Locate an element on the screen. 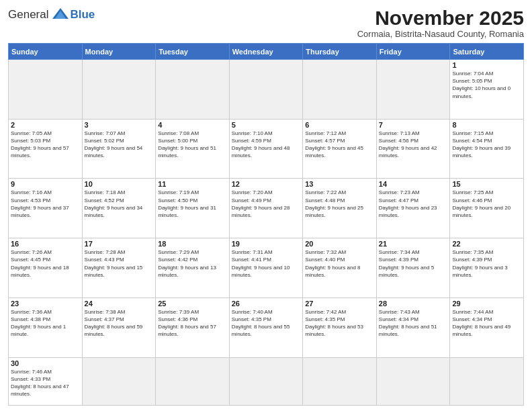 The height and width of the screenshot is (411, 532). calendar-row-3: 9Sunrise: 7:16 AM Sunset: 4:53 PM Daylig… is located at coordinates (266, 208).